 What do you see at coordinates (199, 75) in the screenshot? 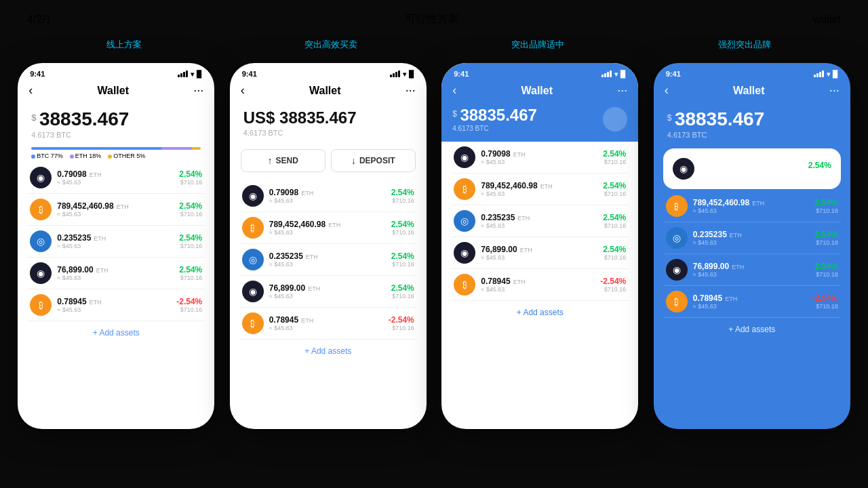
I see `battery-icon-1: ▉` at bounding box center [199, 75].